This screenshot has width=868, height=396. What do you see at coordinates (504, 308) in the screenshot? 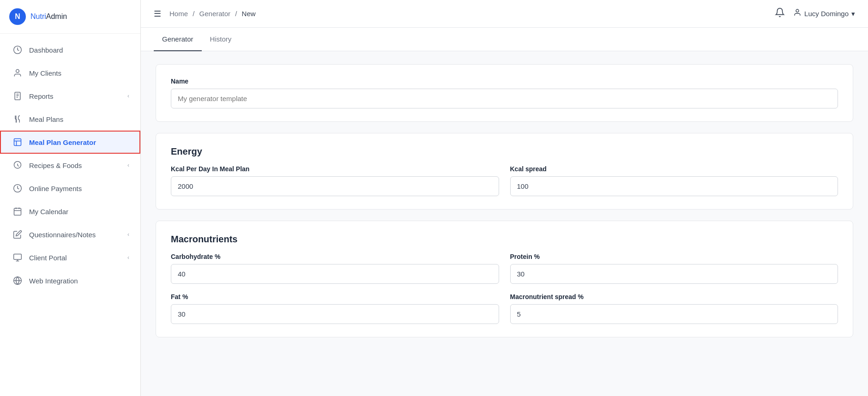
I see `macro-row-2: Fat % Macronutrient spread %` at bounding box center [504, 308].